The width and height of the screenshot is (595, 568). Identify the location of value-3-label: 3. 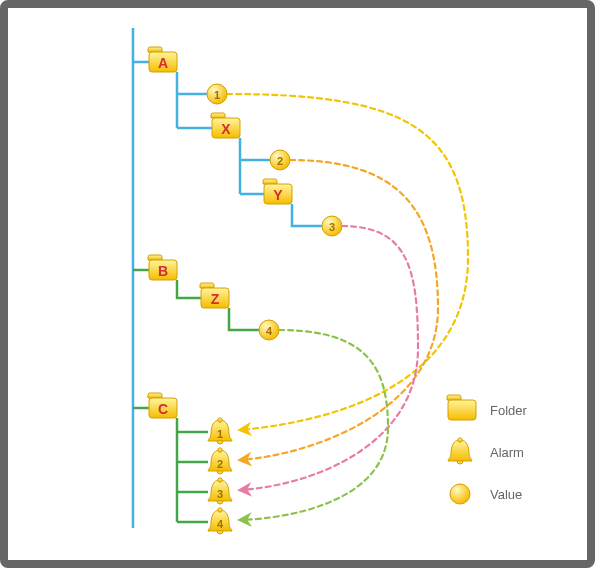
(332, 227).